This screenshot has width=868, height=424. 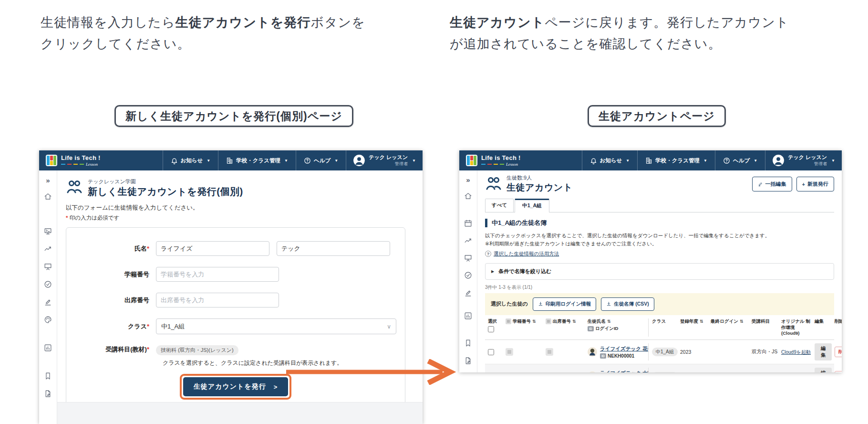 I want to click on student-avatar, so click(x=592, y=352).